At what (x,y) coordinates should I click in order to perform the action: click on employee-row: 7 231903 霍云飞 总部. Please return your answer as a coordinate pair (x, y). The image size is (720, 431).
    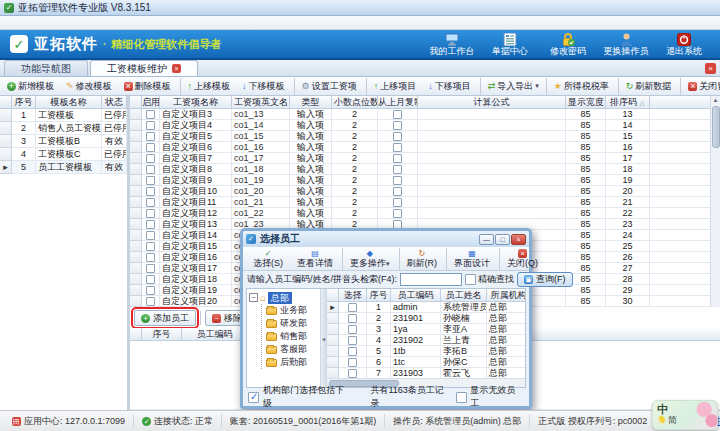
    Looking at the image, I should click on (426, 373).